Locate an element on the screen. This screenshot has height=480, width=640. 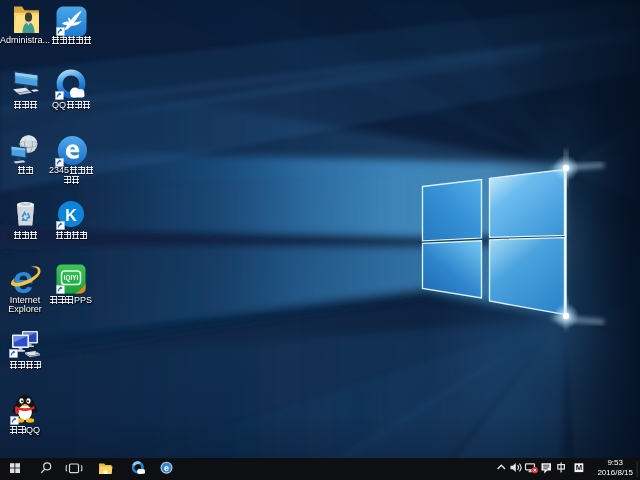
svg-text: K is located at coordinates (71, 214).